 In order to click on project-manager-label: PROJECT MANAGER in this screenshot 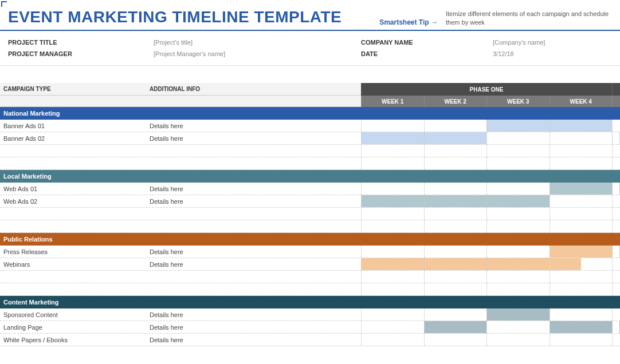, I will do `click(81, 54)`.